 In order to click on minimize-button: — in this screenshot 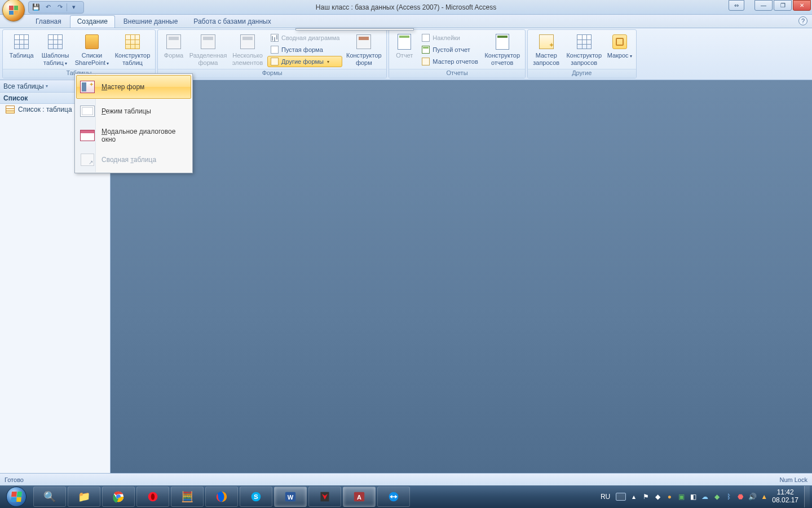, I will do `click(764, 6)`.